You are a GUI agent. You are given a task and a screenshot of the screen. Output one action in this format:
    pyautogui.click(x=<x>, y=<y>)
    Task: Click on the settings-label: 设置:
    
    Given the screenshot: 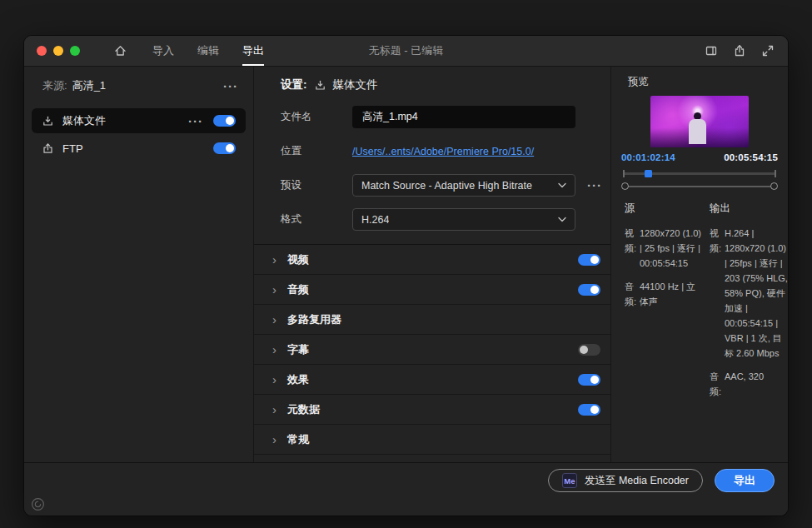 What is the action you would take?
    pyautogui.click(x=294, y=85)
    